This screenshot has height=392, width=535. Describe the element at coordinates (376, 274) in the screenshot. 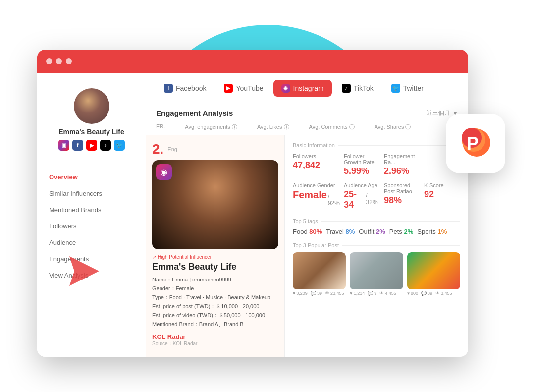

I see `post-2: ♥ 1,234 💬 9 👁 4,455` at that location.